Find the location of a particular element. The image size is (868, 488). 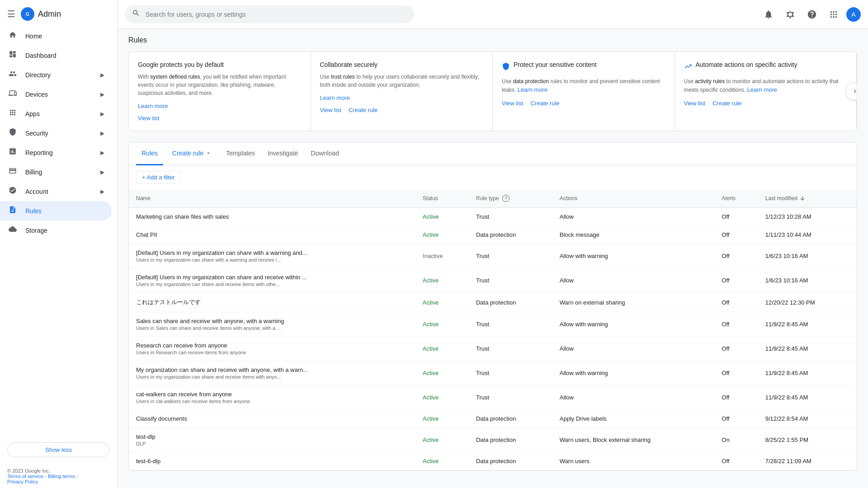

table-row: Research can receive from anyone Users i… is located at coordinates (493, 349).